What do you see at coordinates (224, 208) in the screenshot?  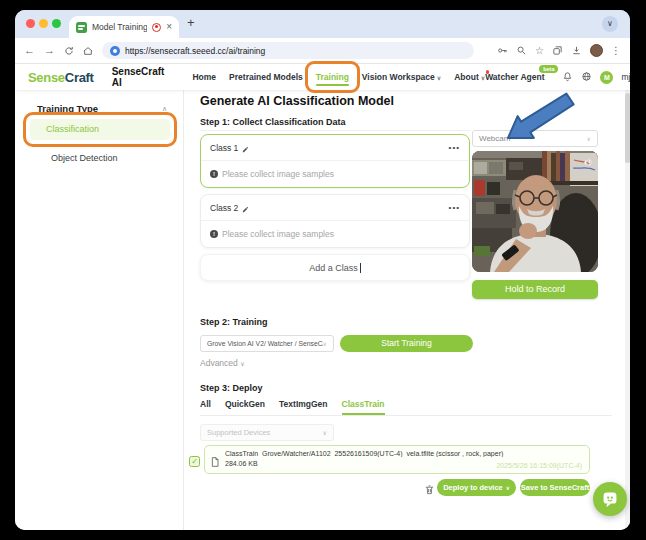 I see `class-name: Class 2` at bounding box center [224, 208].